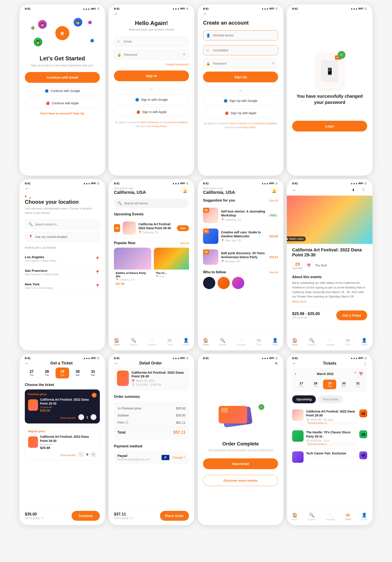 The image size is (392, 562). Describe the element at coordinates (330, 342) in the screenshot. I see `nav-favorites-8: ♡Favorites` at that location.